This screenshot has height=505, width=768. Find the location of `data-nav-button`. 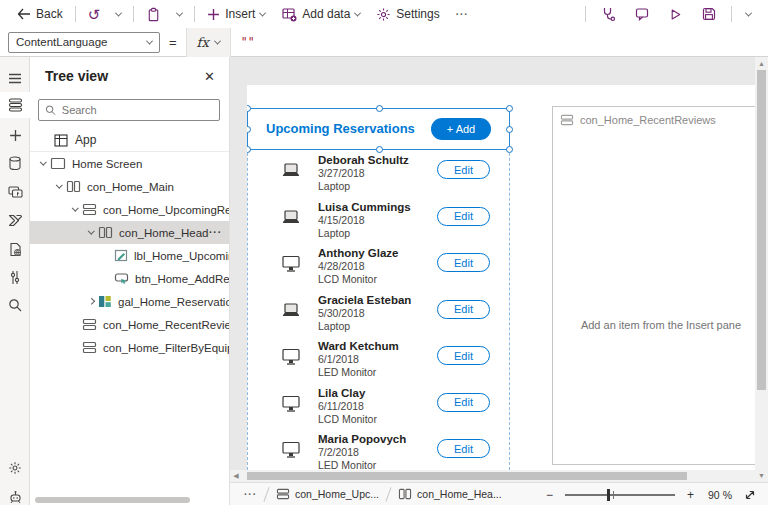

data-nav-button is located at coordinates (15, 163).